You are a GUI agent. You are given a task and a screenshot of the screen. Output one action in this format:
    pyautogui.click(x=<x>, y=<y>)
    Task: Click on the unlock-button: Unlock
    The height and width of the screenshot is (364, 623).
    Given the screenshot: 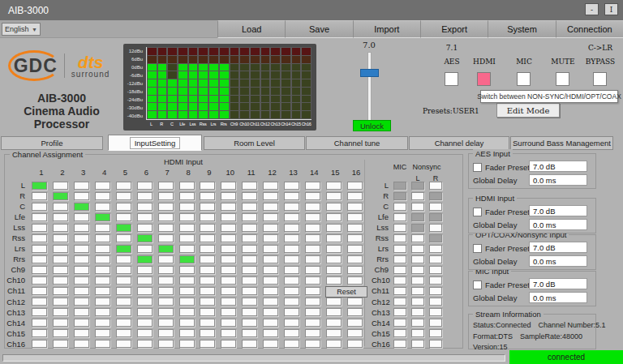 What is the action you would take?
    pyautogui.click(x=372, y=126)
    